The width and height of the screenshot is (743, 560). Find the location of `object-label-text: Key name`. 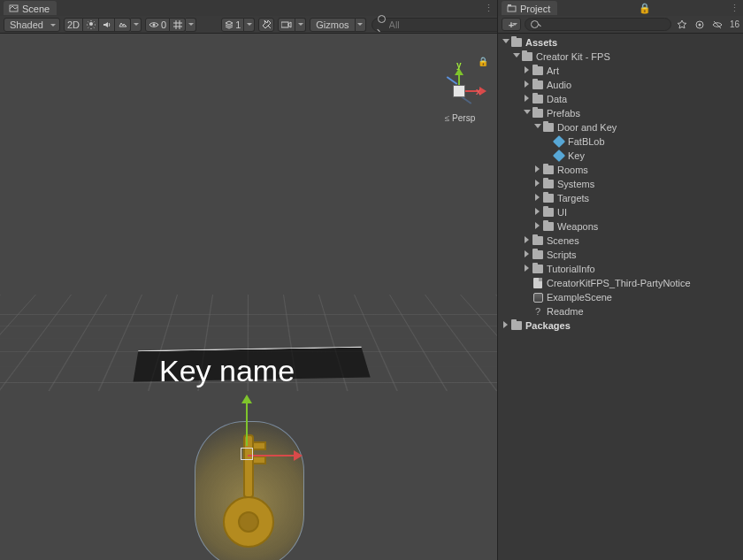

object-label-text: Key name is located at coordinates (226, 372).